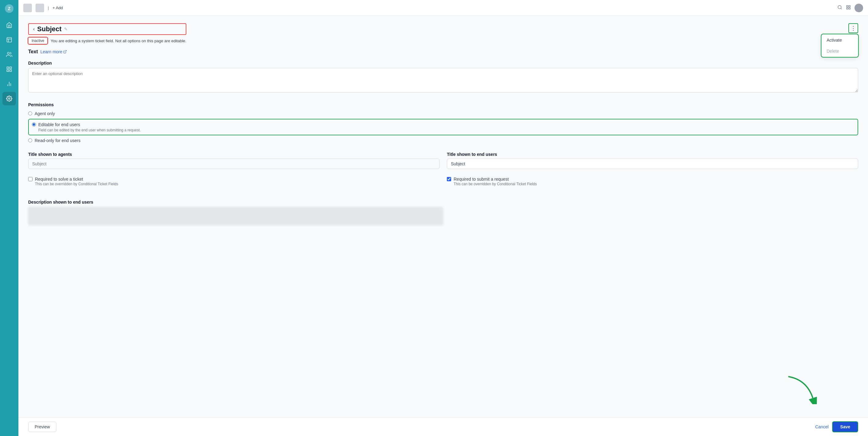  Describe the element at coordinates (481, 179) in the screenshot. I see `required-submit-label: Required to submit a request` at that location.